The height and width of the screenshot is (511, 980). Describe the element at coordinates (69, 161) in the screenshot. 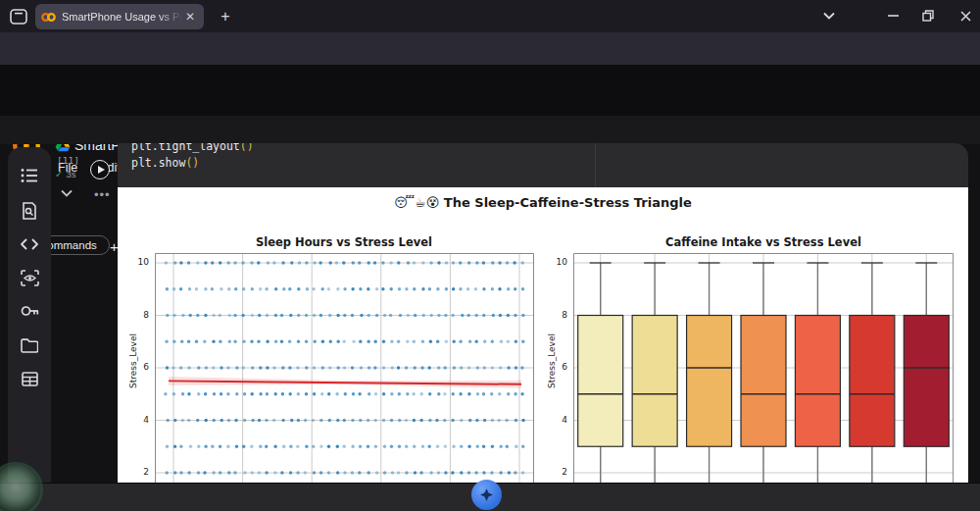

I see `execution-count: [11]` at that location.